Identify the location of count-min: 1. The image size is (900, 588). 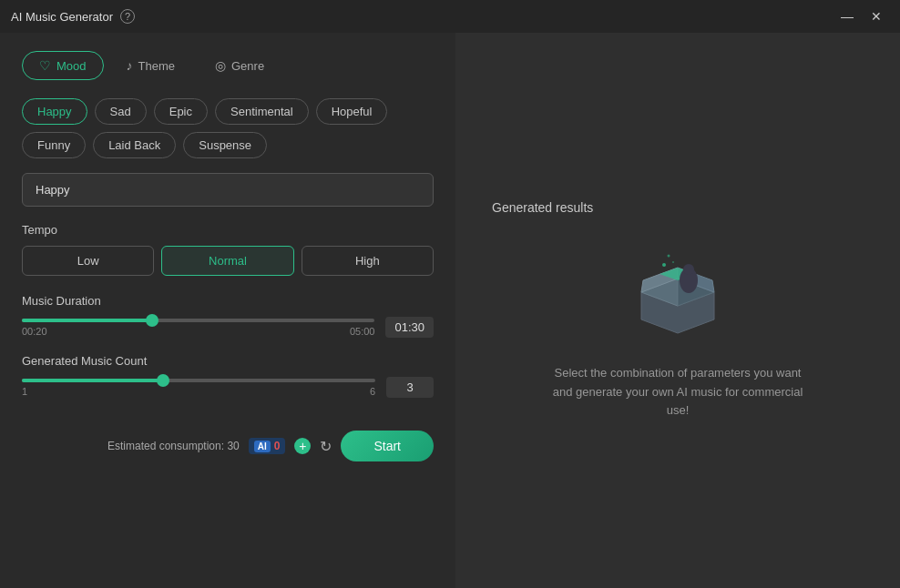
(25, 391).